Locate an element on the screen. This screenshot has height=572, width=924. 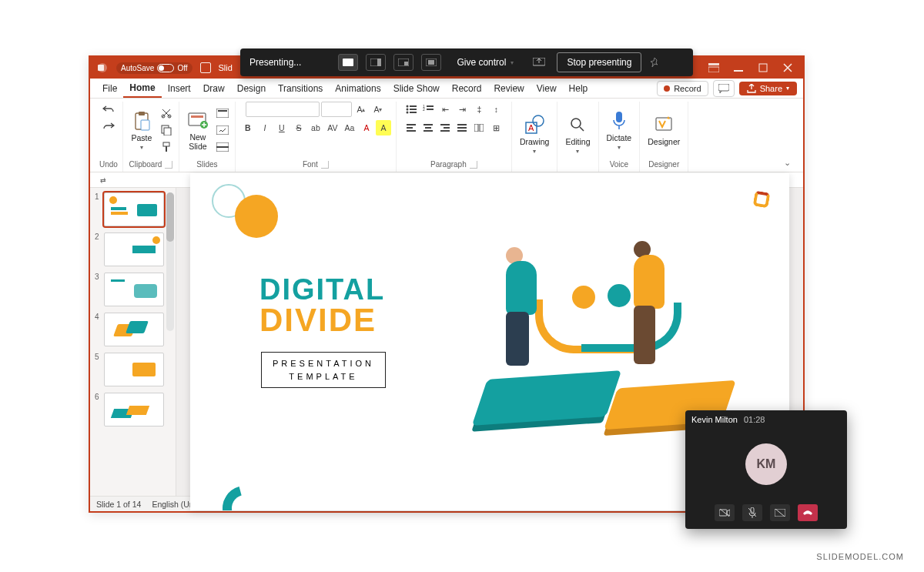
bold-button: B is located at coordinates (248, 128).